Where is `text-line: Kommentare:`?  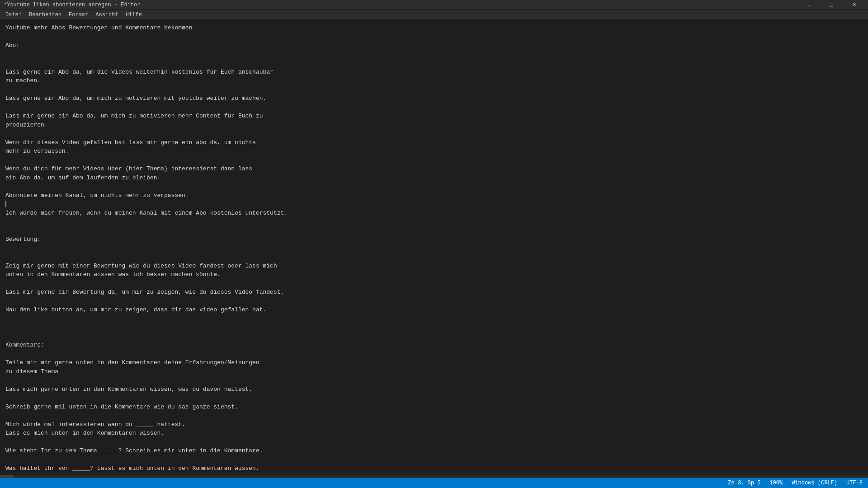
text-line: Kommentare: is located at coordinates (434, 345).